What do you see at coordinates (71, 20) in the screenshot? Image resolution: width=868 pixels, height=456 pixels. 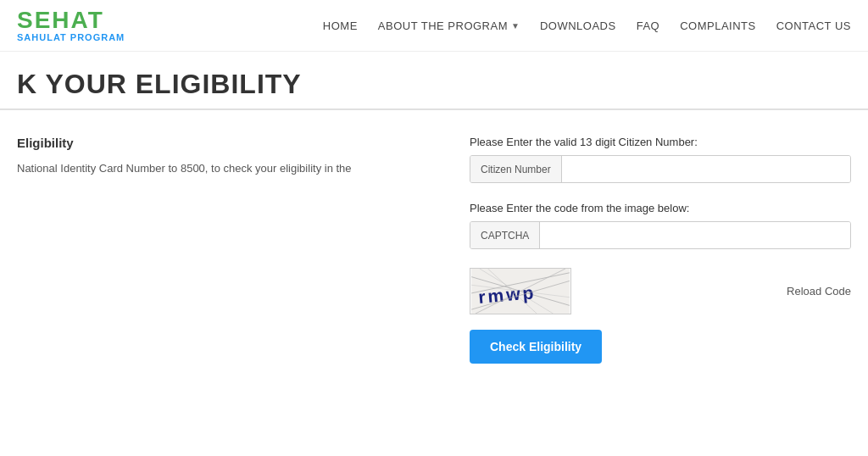 I see `logo-main: SEHAT` at bounding box center [71, 20].